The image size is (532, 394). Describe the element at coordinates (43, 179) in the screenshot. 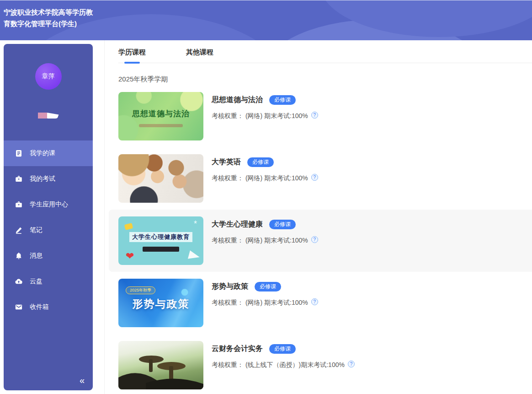

I see `sidebar-item-label: 我的考试` at that location.